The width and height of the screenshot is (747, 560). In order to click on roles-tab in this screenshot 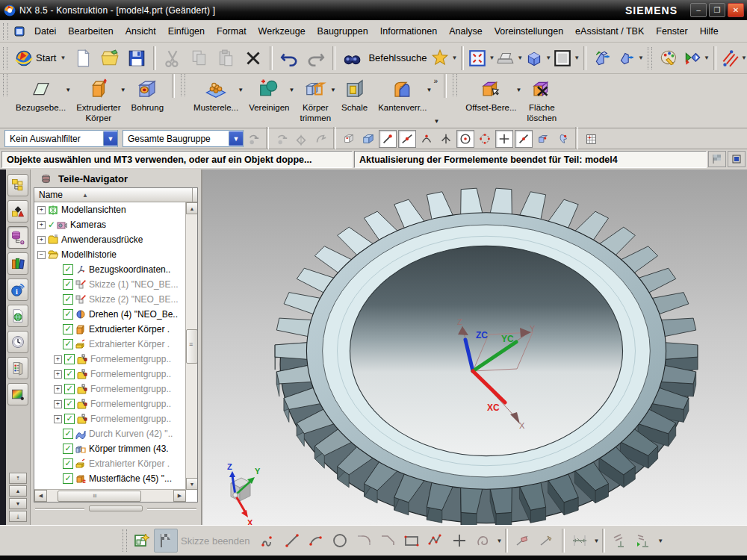, I will do `click(18, 394)`.